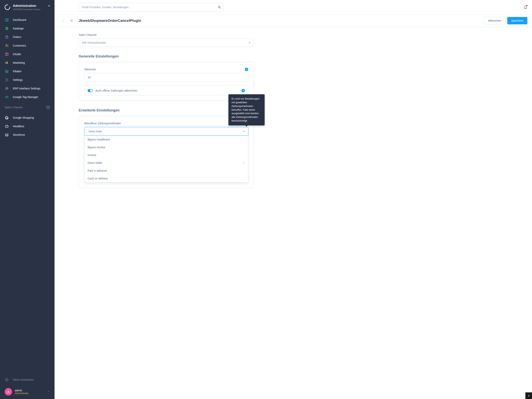  What do you see at coordinates (166, 131) in the screenshot?
I see `payment-methods-select: Direct Debit` at bounding box center [166, 131].